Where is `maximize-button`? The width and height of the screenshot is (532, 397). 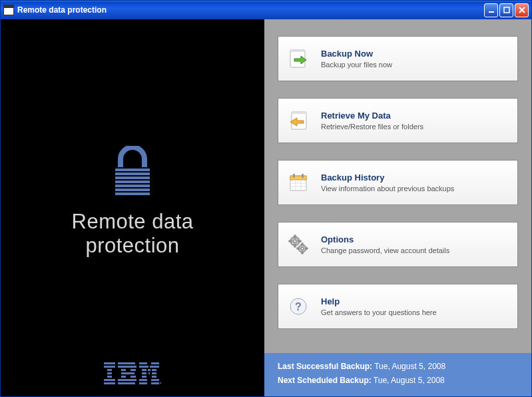
maximize-button is located at coordinates (506, 11).